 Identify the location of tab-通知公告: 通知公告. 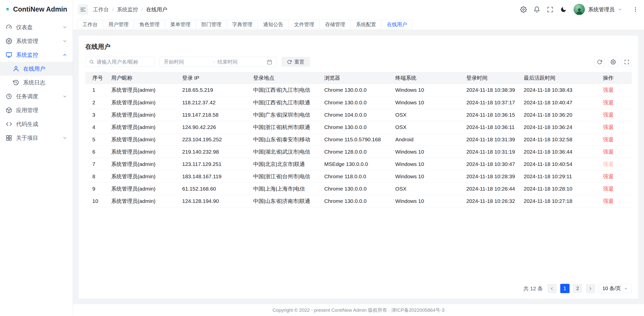
(273, 25).